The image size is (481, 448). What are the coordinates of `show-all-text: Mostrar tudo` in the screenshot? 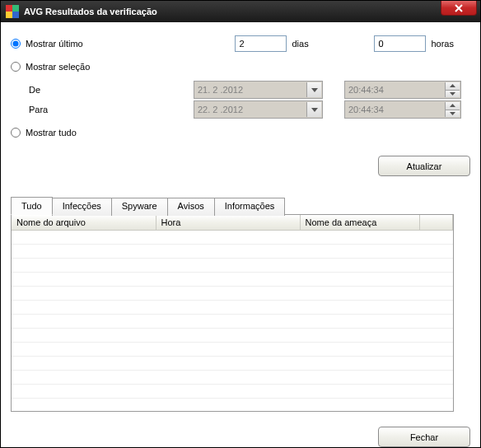 It's located at (51, 133).